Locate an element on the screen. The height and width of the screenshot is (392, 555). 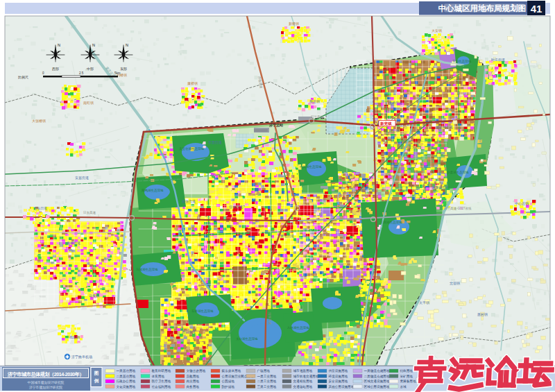
svg-text: 日东高速 is located at coordinates (90, 212).